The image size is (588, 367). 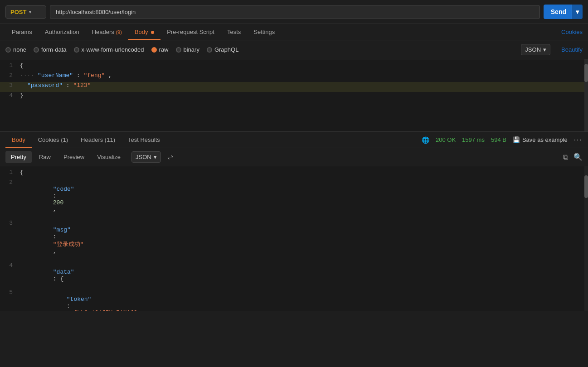 I want to click on tab-authorization: Authorization, so click(x=62, y=32).